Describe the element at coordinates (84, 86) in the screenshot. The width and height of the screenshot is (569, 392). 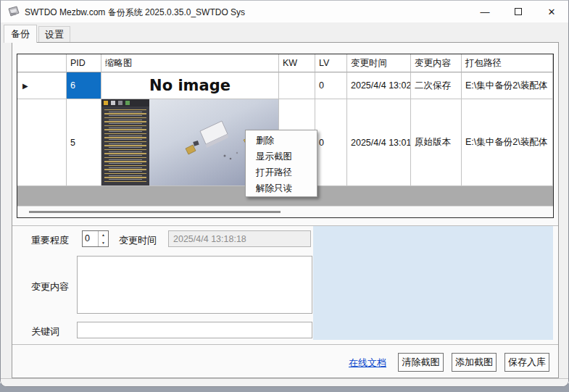
I see `pid-cell: 6` at that location.